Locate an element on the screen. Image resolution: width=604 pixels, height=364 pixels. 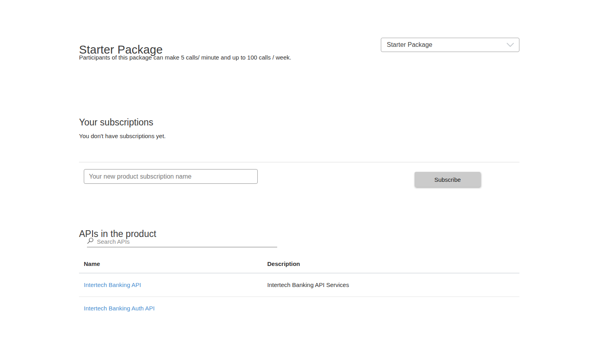
api-link-intertech-banking-api: Intertech Banking API is located at coordinates (112, 285).